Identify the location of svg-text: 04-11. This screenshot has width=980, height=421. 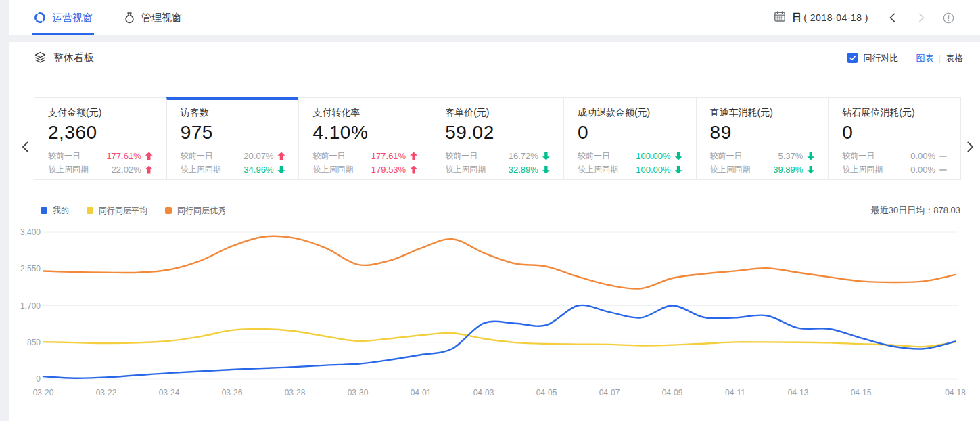
(735, 393).